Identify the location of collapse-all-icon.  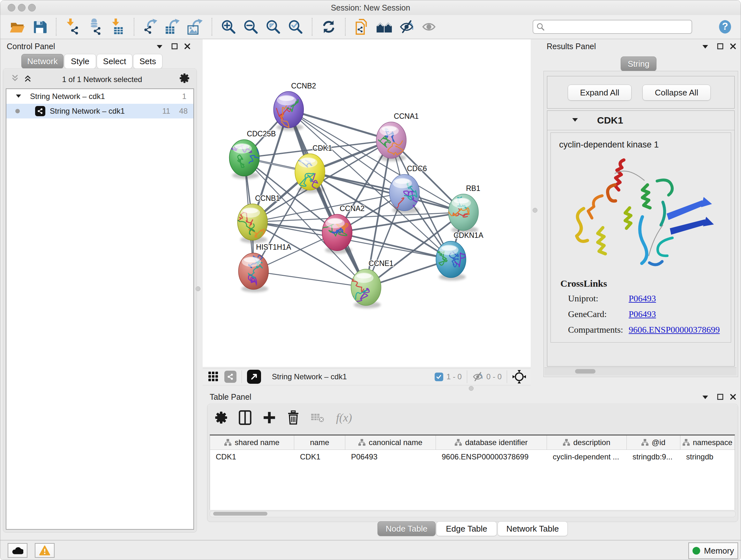
(15, 78).